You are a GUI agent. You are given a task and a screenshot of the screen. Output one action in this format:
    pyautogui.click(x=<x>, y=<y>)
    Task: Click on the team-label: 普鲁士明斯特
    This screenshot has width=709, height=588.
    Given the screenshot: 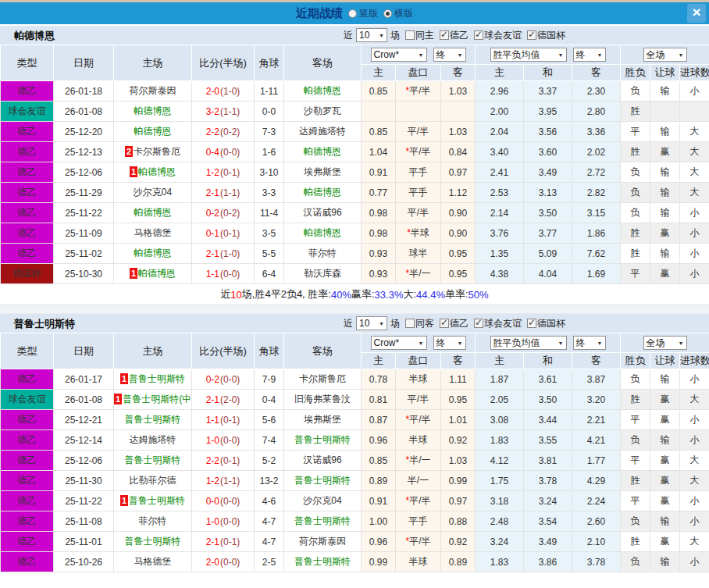 What is the action you would take?
    pyautogui.click(x=322, y=440)
    